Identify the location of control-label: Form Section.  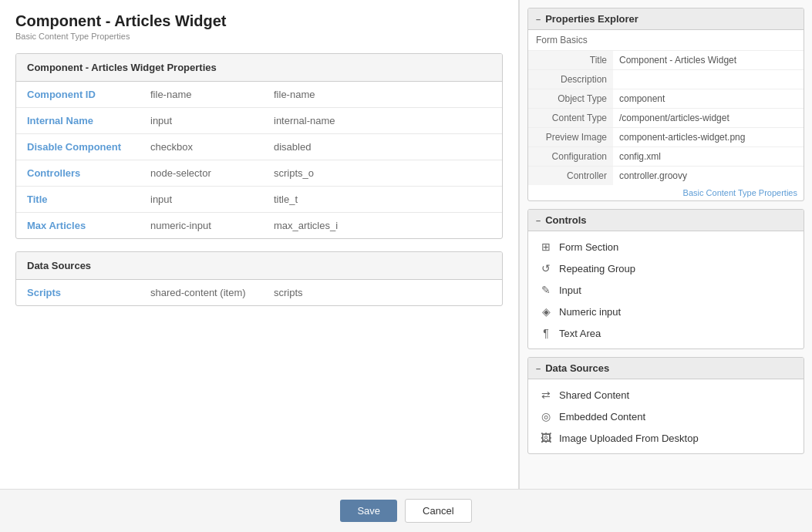
(589, 247).